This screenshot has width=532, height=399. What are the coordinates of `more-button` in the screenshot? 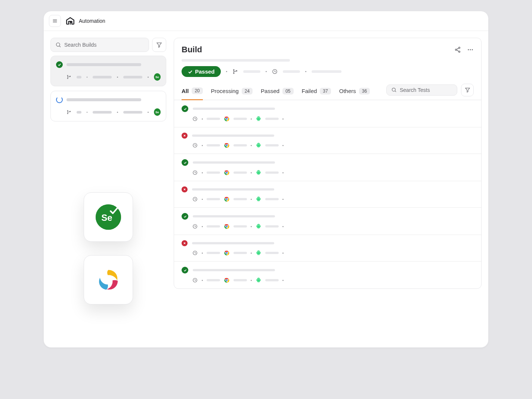 It's located at (470, 50).